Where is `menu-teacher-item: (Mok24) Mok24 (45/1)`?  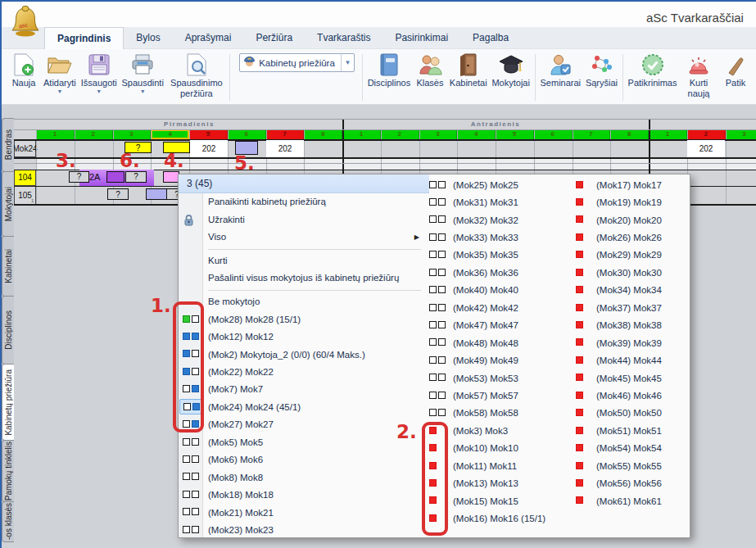 menu-teacher-item: (Mok24) Mok24 (45/1) is located at coordinates (304, 406).